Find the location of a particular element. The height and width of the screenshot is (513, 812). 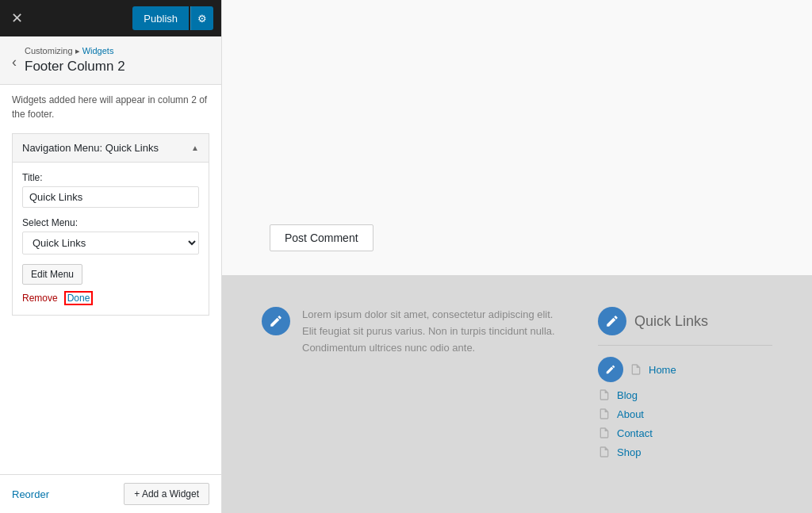

quick-links-divider is located at coordinates (685, 346).